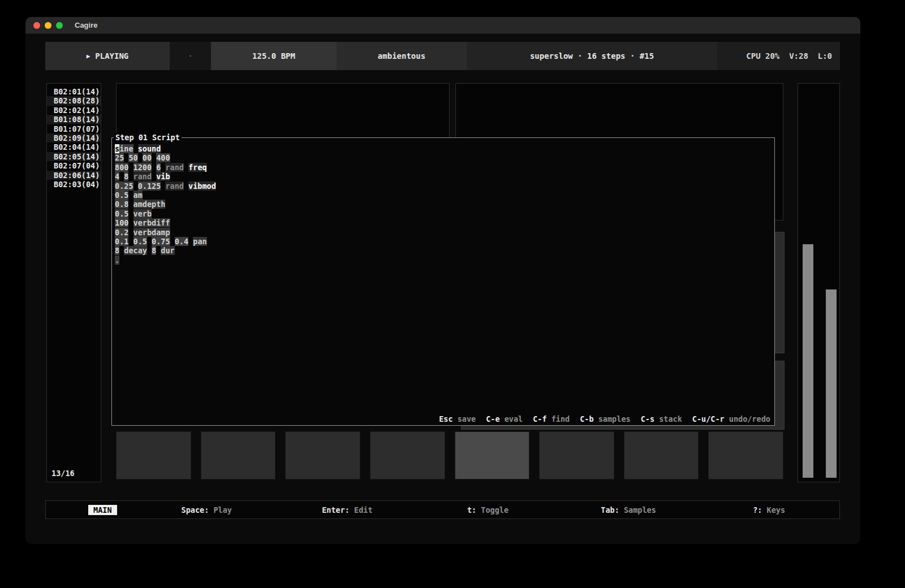  I want to click on sample-list-item: B02:05(14), so click(74, 157).